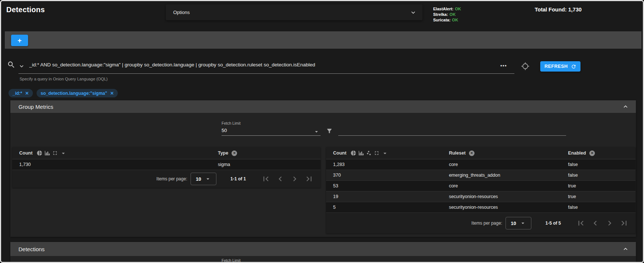  What do you see at coordinates (77, 93) in the screenshot?
I see `filter-chip-language: so_detection.language:"sigma" ✕` at bounding box center [77, 93].